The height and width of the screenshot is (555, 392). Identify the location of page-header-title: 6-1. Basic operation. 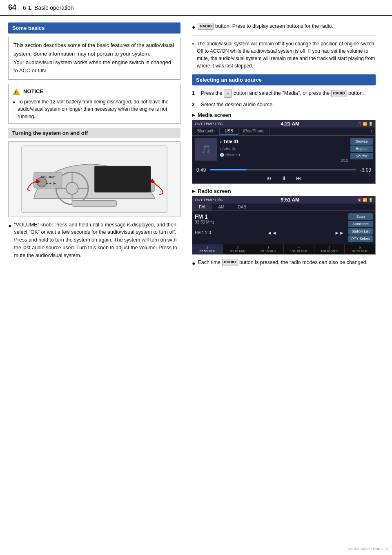
(48, 8).